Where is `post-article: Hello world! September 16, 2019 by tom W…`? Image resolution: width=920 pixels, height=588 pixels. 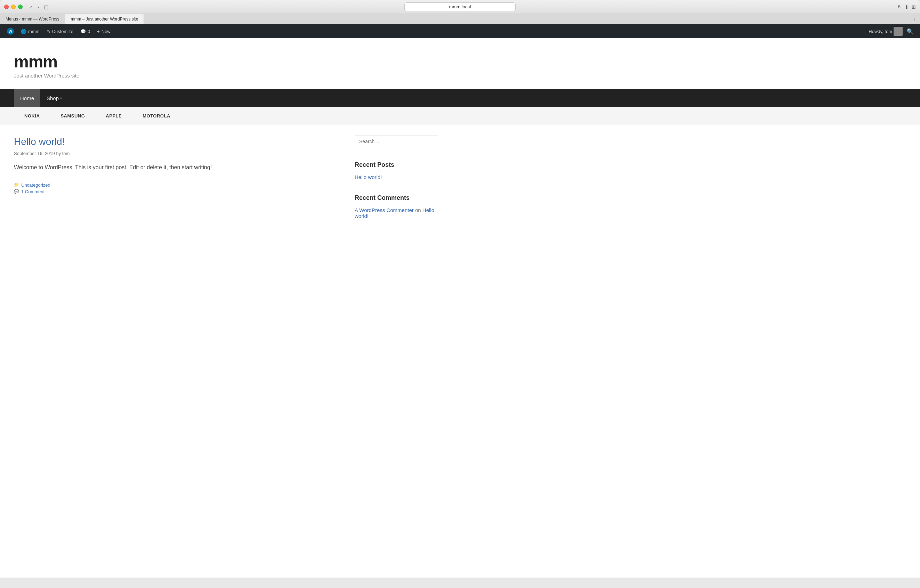
post-article: Hello world! September 16, 2019 by tom W… is located at coordinates (177, 165).